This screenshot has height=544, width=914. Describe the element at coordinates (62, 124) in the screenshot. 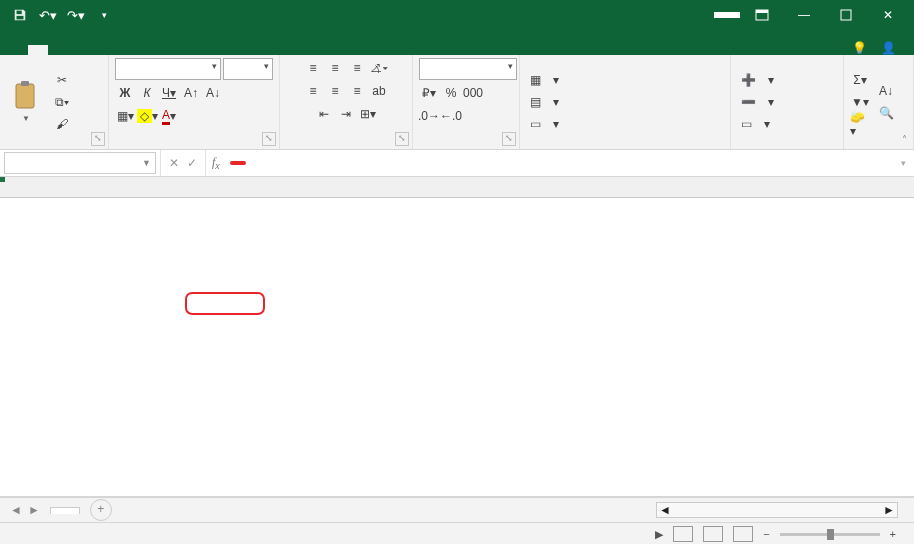

I see `format-painter-icon: 🖌` at that location.